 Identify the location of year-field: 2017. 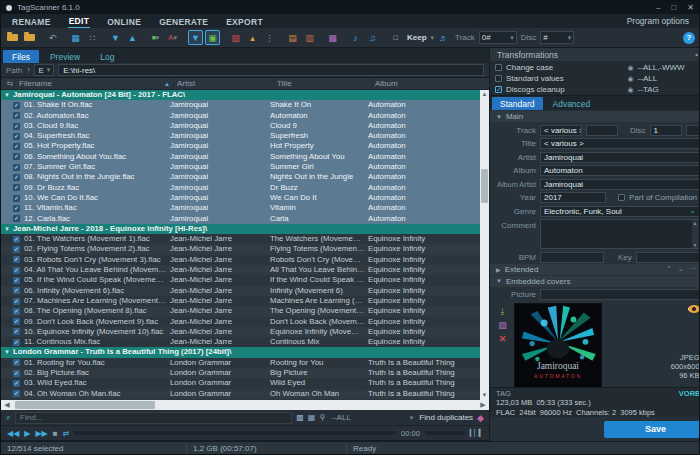
(573, 198).